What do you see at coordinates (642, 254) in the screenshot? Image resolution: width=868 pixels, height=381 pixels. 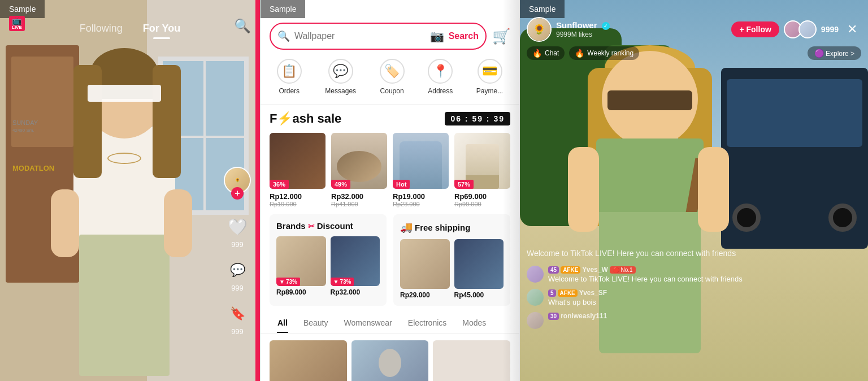 I see `welcome-message: Welcome to TikTok LIVE! Here you can con…` at bounding box center [642, 254].